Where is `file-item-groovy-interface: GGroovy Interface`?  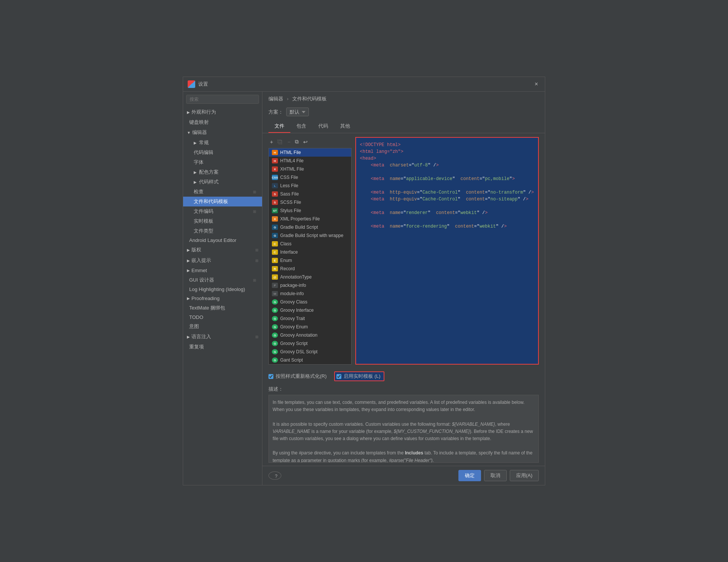
file-item-groovy-interface: GGroovy Interface is located at coordinates (310, 310).